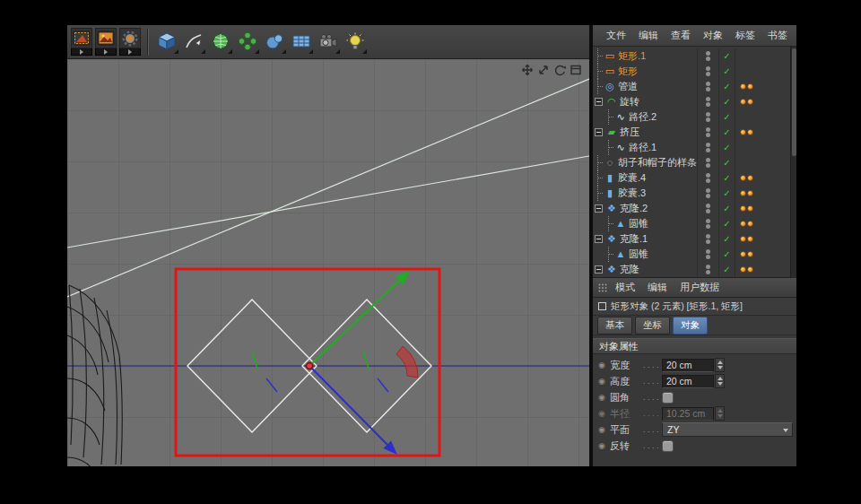 This screenshot has height=504, width=861. I want to click on object-row: ◎管道 ✓, so click(691, 86).